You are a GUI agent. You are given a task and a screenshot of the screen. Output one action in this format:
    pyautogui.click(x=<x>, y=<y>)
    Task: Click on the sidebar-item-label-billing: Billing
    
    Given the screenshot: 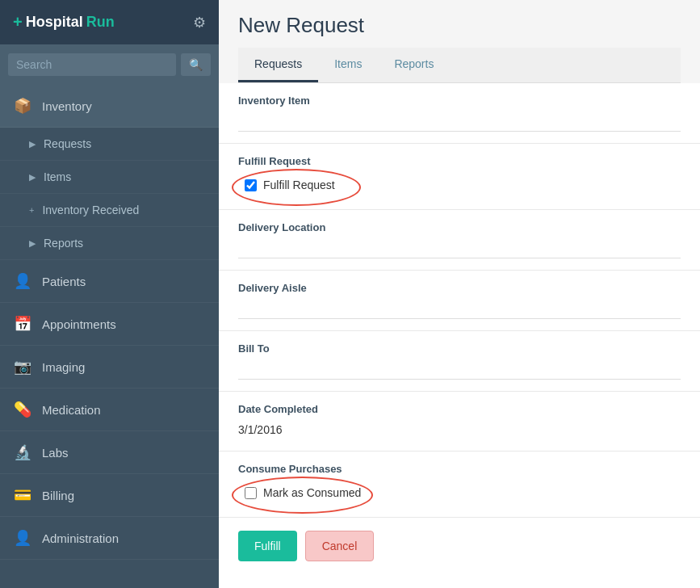 What is the action you would take?
    pyautogui.click(x=58, y=496)
    